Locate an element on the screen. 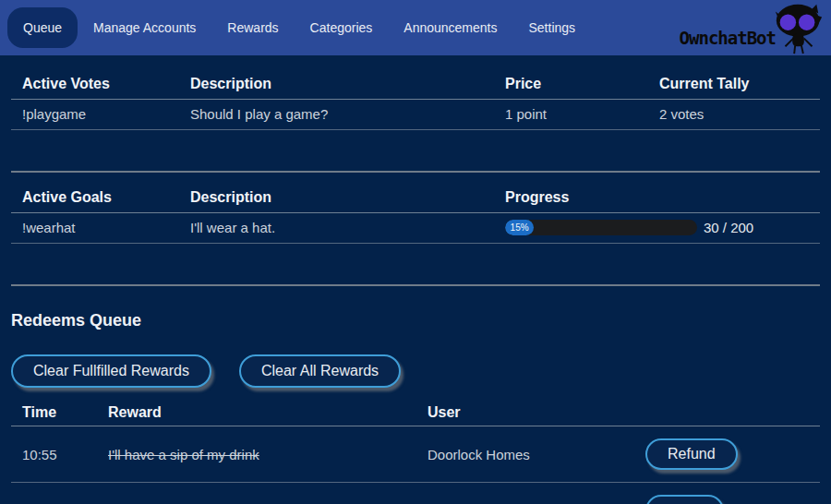 The width and height of the screenshot is (831, 504). redeems-header-time: Time is located at coordinates (54, 414).